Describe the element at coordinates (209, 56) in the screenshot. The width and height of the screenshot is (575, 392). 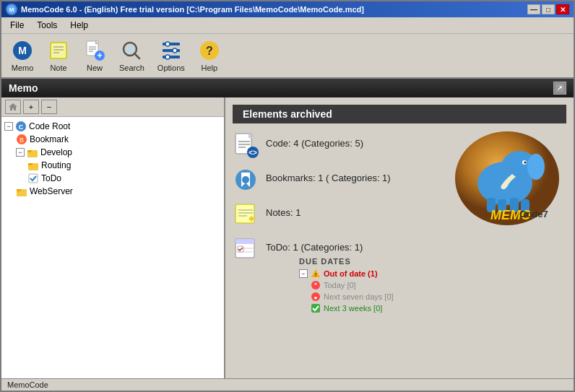
I see `toolbar-help-button: ? Help` at that location.